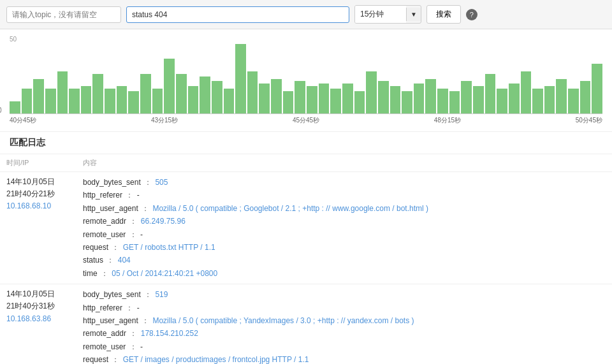 The height and width of the screenshot is (364, 612). Describe the element at coordinates (306, 163) in the screenshot. I see `table-header: 时间/IP 内容` at that location.